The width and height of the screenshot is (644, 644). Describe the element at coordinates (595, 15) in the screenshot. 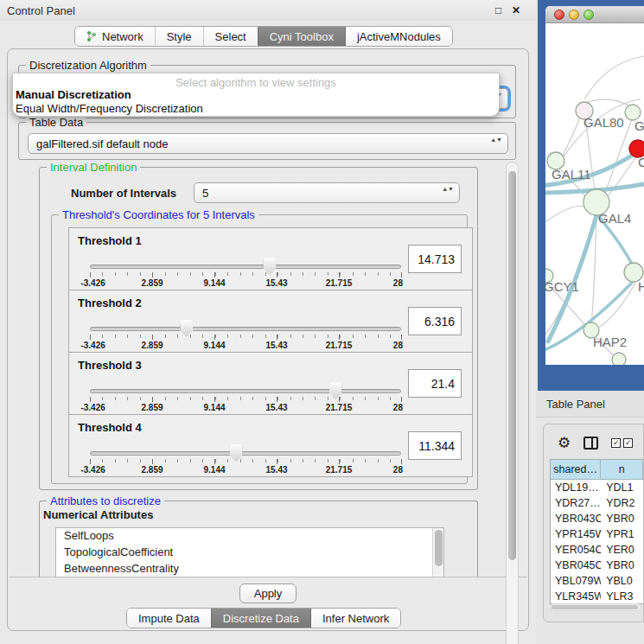

I see `network-window-titlebar` at that location.